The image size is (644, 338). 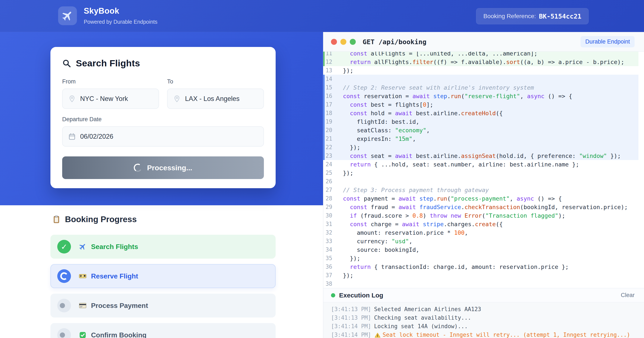 I want to click on line-number: 36, so click(x=334, y=267).